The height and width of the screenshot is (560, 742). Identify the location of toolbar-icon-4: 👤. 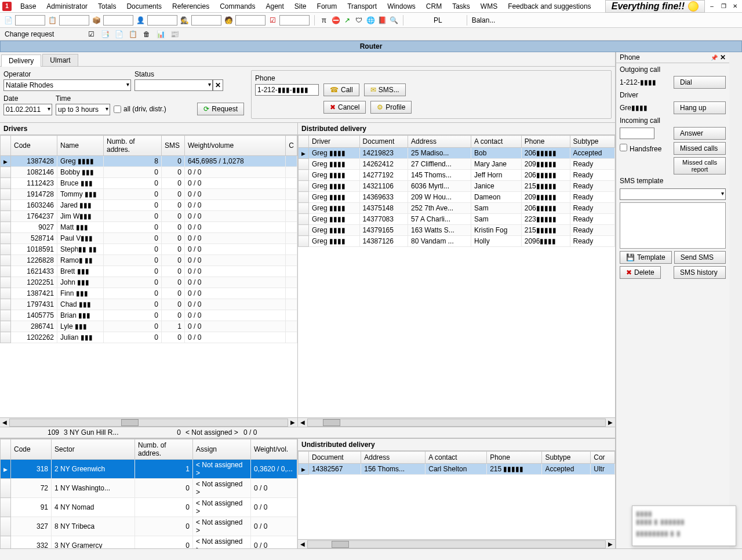
(140, 20).